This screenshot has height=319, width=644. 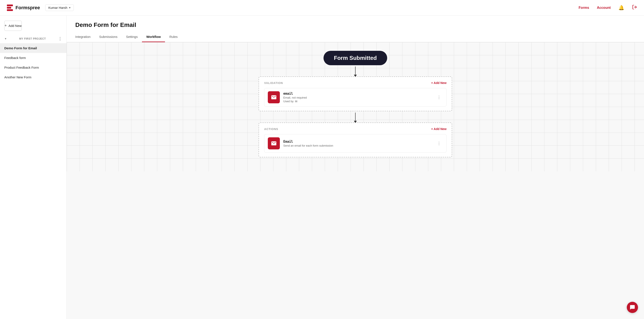 What do you see at coordinates (358, 146) in the screenshot?
I see `actions-card-subtitle: Send an email for each form submission` at bounding box center [358, 146].